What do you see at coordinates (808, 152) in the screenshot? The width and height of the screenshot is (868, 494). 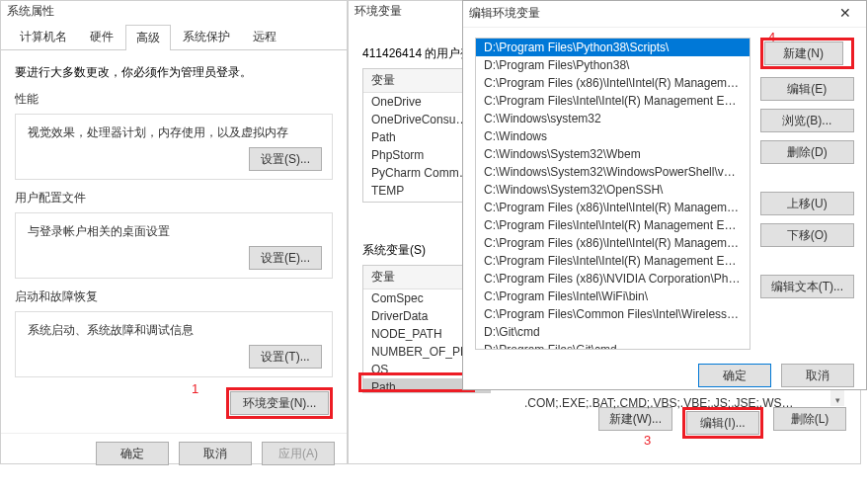 I see `path-delete-button: 删除(D)` at bounding box center [808, 152].